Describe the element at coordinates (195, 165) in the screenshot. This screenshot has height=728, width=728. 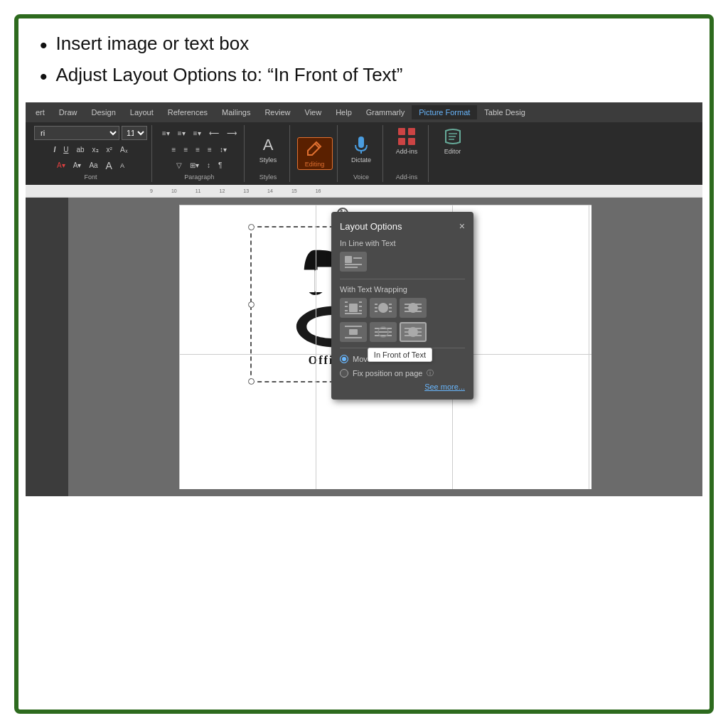
I see `borders-button: ⊞▾` at that location.